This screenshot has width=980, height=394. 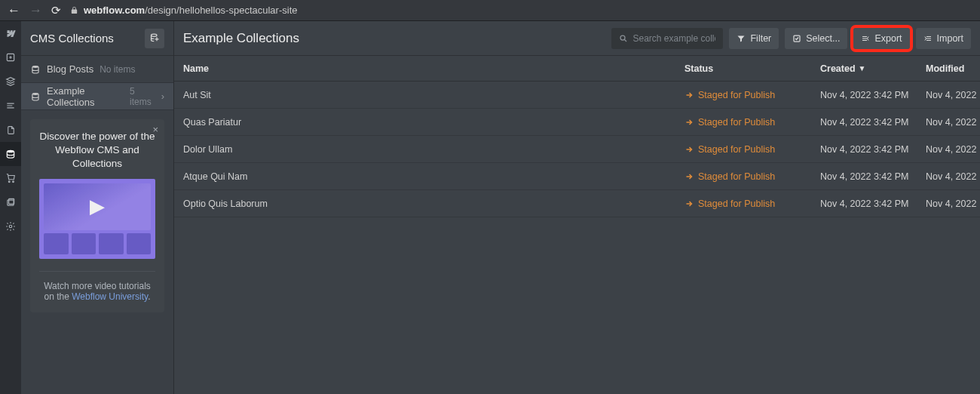 What do you see at coordinates (36, 11) in the screenshot?
I see `forward-button: →` at bounding box center [36, 11].